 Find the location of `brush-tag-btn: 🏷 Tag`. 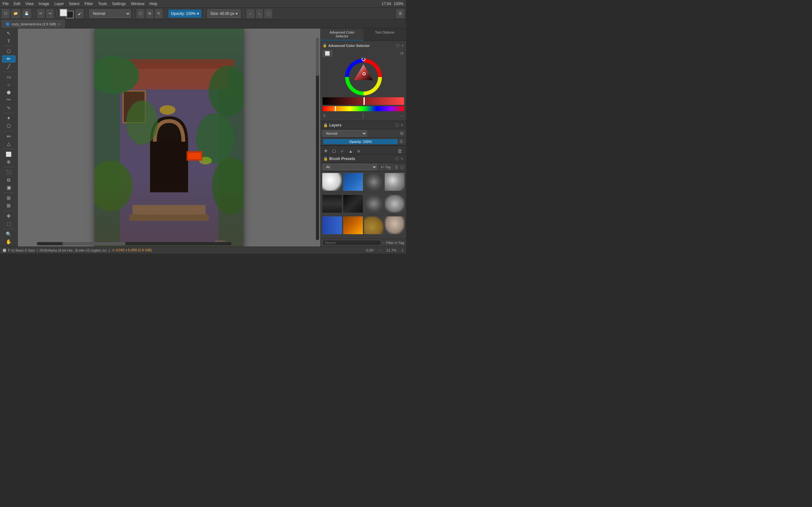

brush-tag-btn: 🏷 Tag is located at coordinates (386, 167).